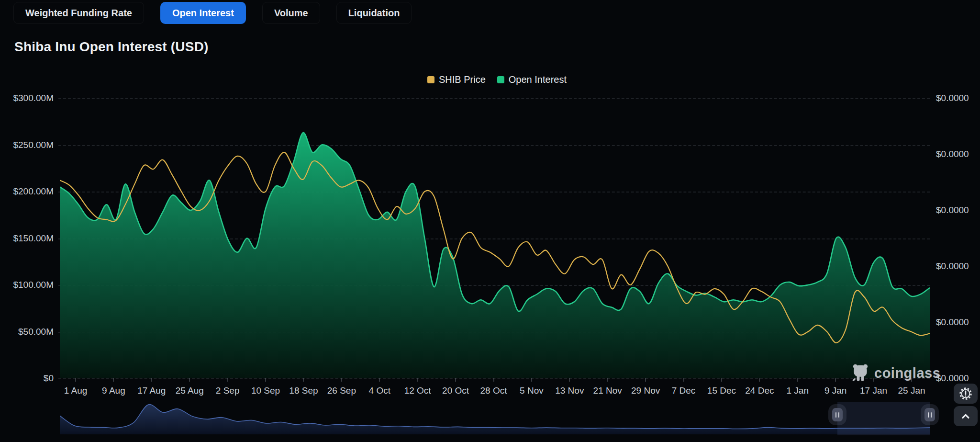 Image resolution: width=980 pixels, height=442 pixels. I want to click on x-axis-label: 17 Jan, so click(874, 391).